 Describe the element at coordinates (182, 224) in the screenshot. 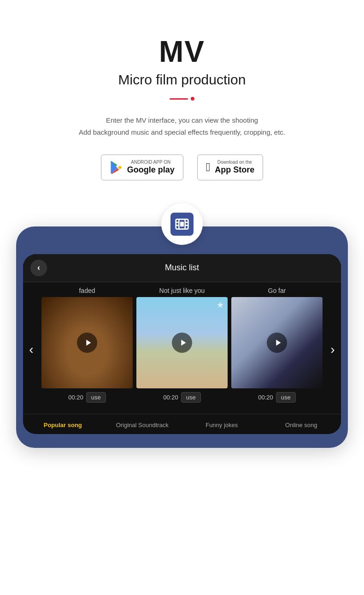

I see `film-icon-circle` at that location.